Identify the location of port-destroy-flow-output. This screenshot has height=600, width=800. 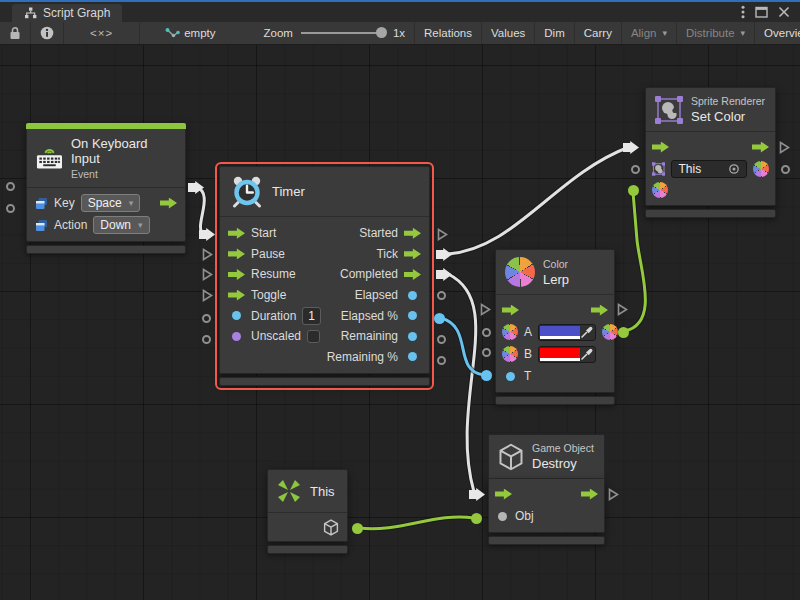
(614, 494).